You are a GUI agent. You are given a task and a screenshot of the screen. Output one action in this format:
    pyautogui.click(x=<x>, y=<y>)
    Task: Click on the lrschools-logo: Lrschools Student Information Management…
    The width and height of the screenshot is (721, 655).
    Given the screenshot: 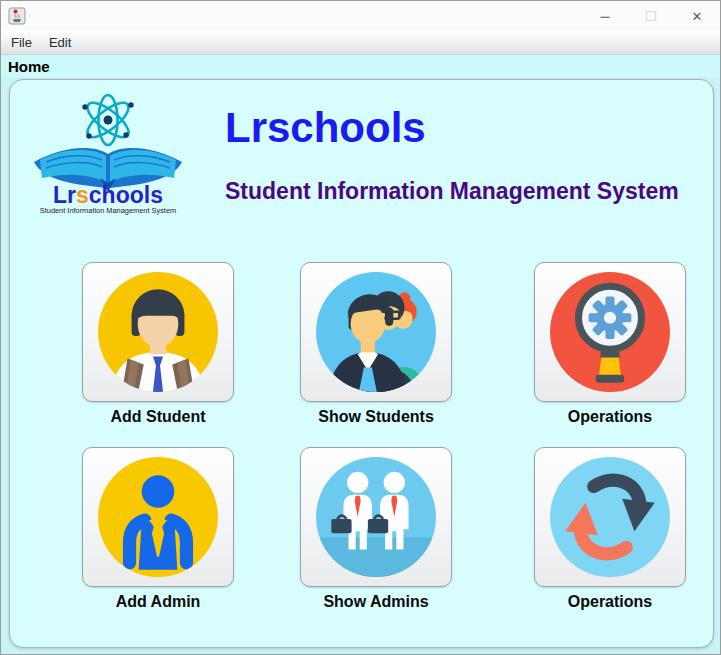 What is the action you would take?
    pyautogui.click(x=108, y=150)
    